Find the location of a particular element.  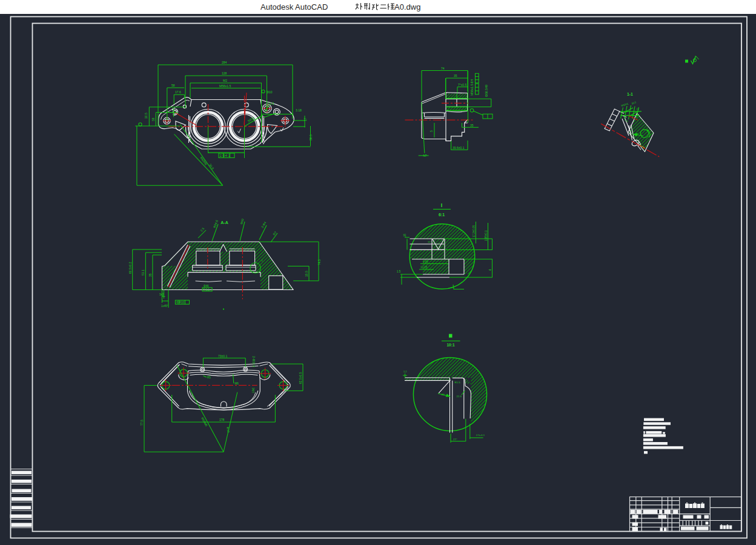

svg-text: 4 is located at coordinates (491, 270).